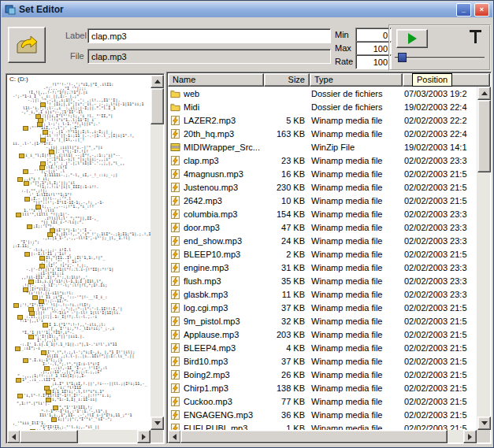 The image size is (494, 448). I want to click on file-row: ENGAGENG.mp3 36 KB Winamp media file 02/…, so click(322, 414).